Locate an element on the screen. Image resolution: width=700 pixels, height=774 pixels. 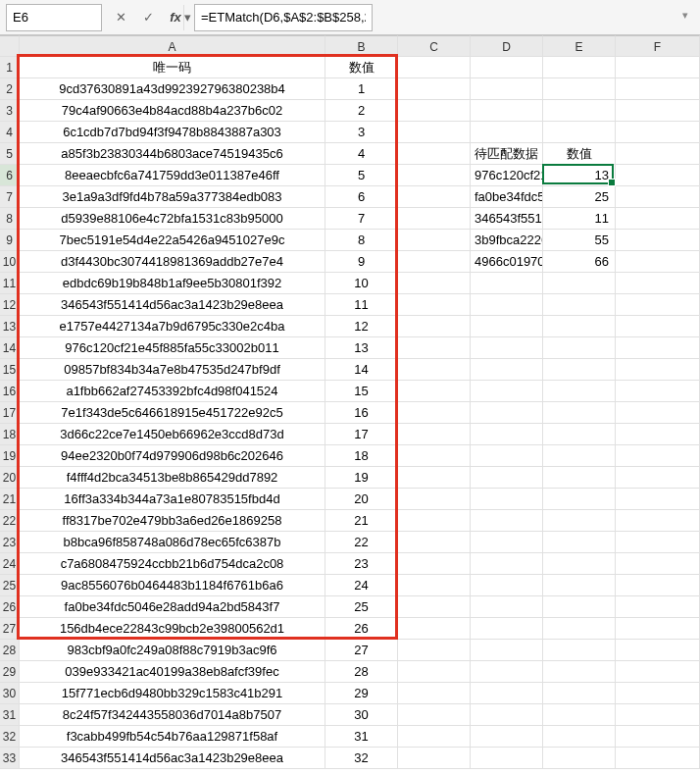
col-b-value: 20 is located at coordinates (362, 499).